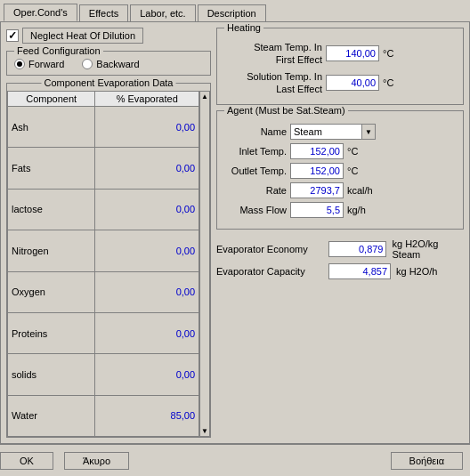 Image resolution: width=470 pixels, height=476 pixels. I want to click on agent-title: Agent (Must be Sat.Steam), so click(287, 110).